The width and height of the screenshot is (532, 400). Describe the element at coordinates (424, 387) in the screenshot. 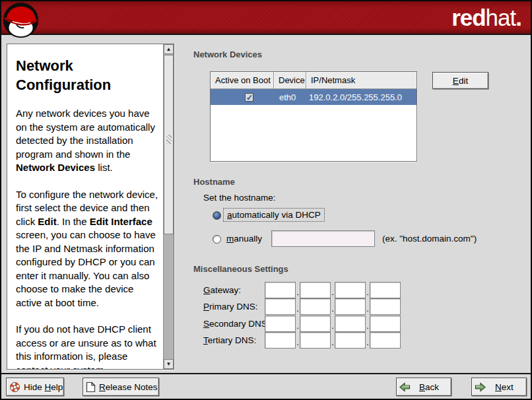

I see `back-button: Back` at that location.